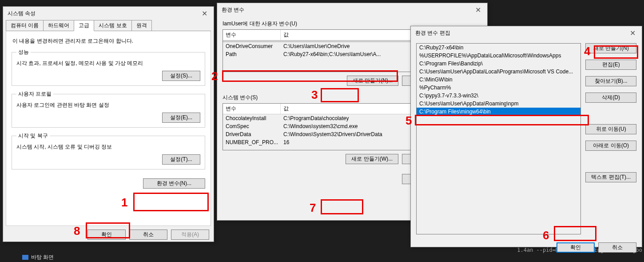  Describe the element at coordinates (35, 94) in the screenshot. I see `prof-legend: 사용자 프로필` at that location.